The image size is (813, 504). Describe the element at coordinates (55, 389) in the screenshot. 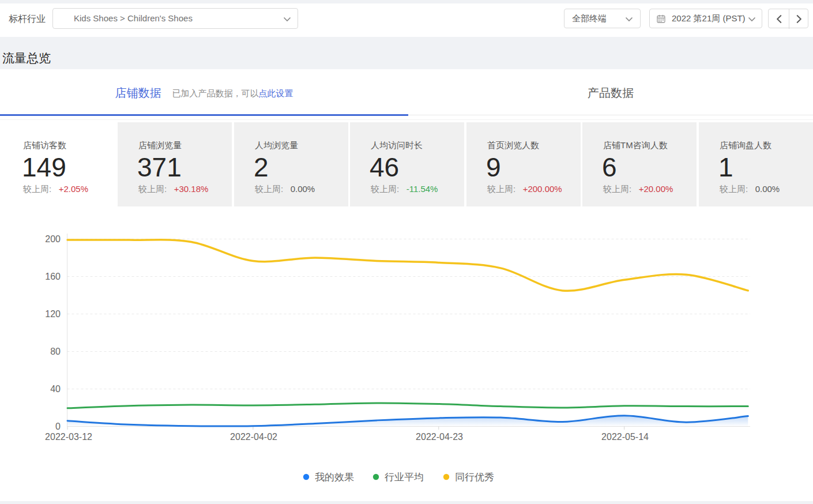

I see `svg-text: 40` at that location.